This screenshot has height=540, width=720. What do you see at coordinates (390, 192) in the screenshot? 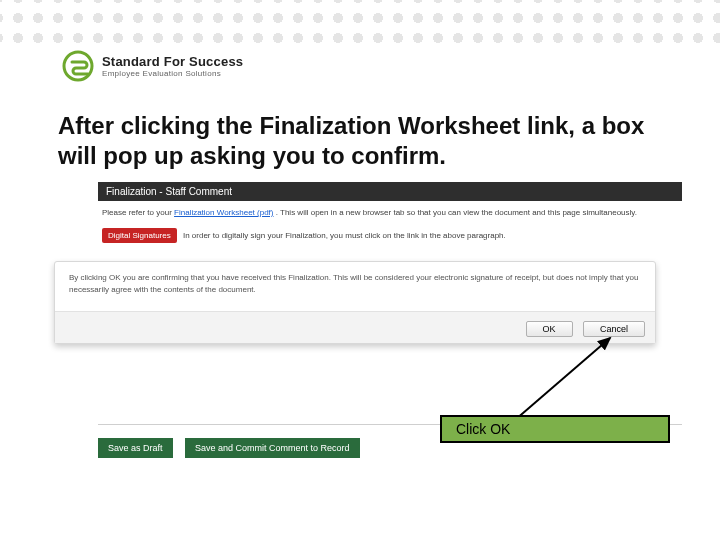
I see `panel-header: Finalization - Staff Comment` at bounding box center [390, 192].